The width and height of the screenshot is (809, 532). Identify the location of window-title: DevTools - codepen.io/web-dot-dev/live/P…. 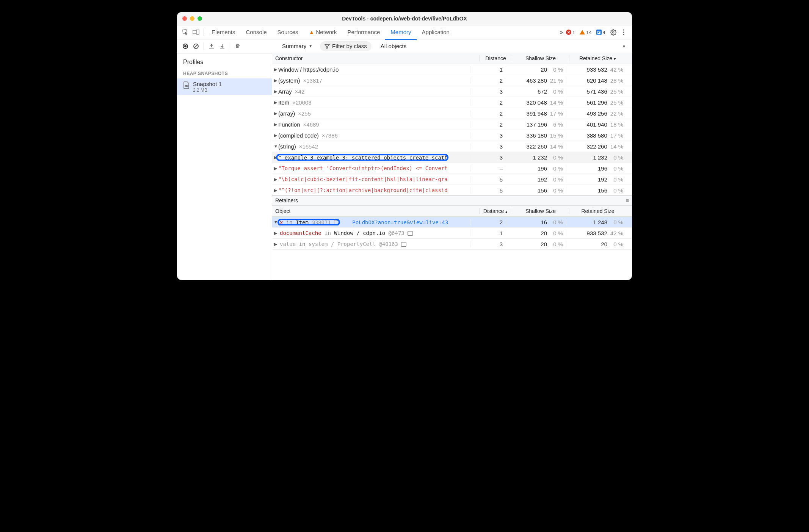
(404, 19).